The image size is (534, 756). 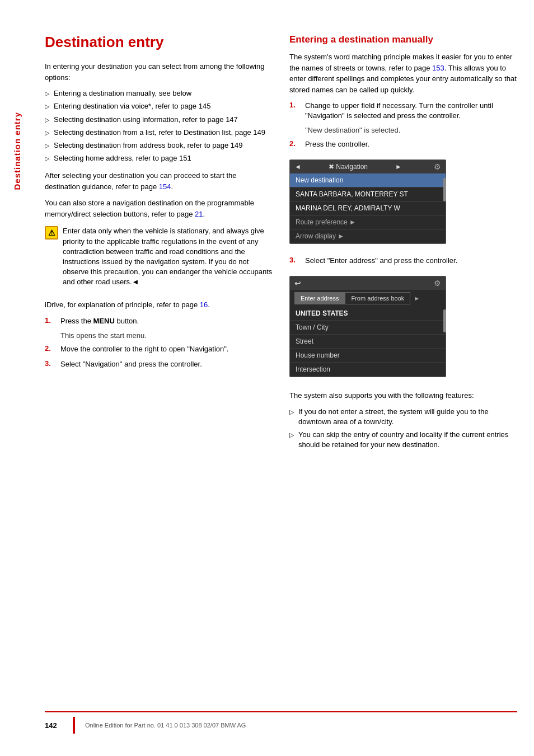 I want to click on list-item-text: Selecting destination from address book,…, so click(x=148, y=145).